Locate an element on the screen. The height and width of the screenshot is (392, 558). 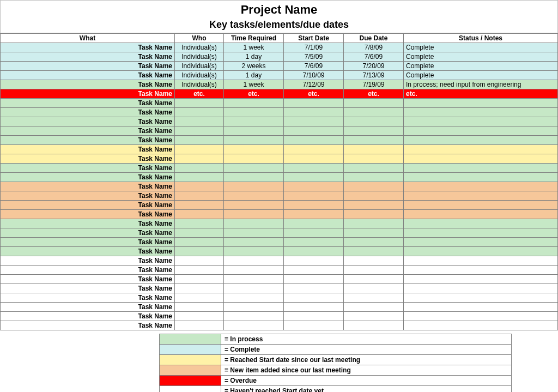
cell-start: etc. is located at coordinates (314, 94).